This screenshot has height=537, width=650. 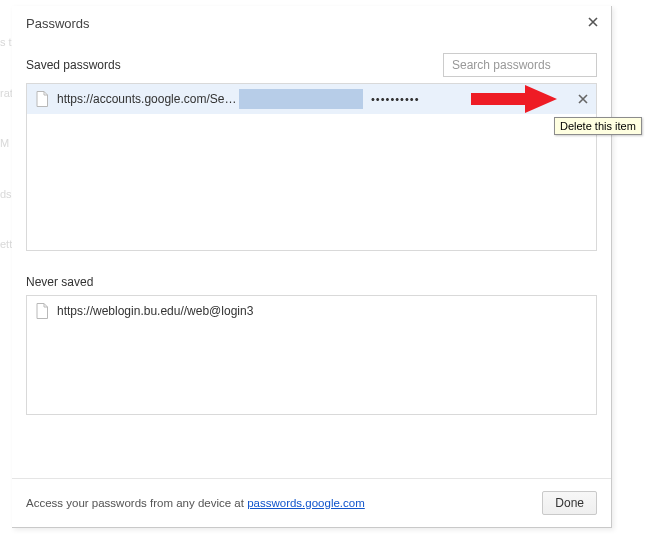 I want to click on done-button: Done, so click(x=570, y=503).